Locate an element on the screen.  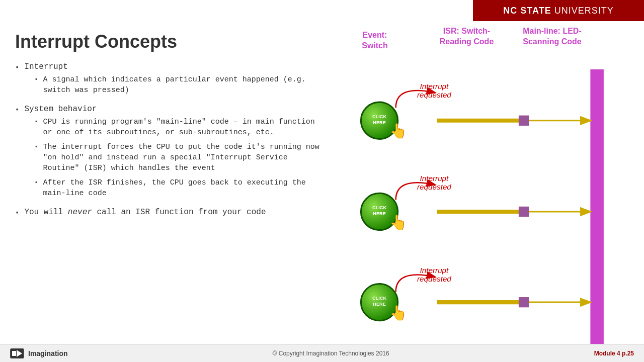
hand-icon-3: 👆 is located at coordinates (398, 313).